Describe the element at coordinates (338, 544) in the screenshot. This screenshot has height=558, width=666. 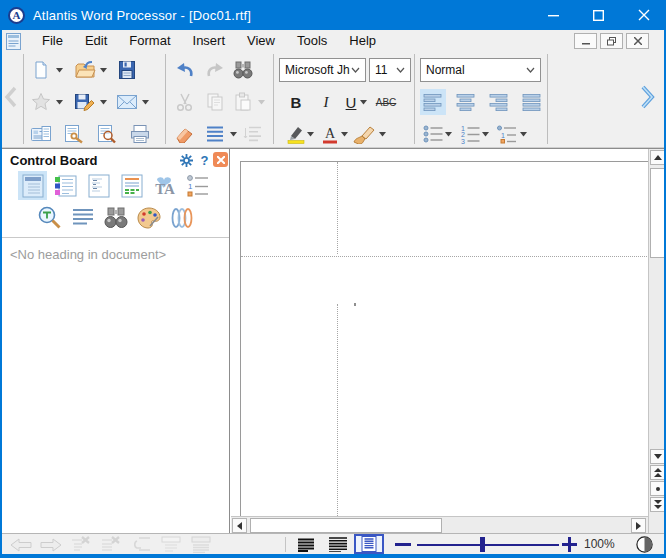
I see `online-view-button` at that location.